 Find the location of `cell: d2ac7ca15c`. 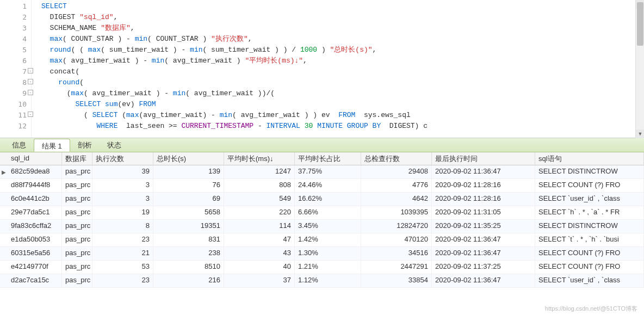

cell: d2ac7ca15c is located at coordinates (35, 281).